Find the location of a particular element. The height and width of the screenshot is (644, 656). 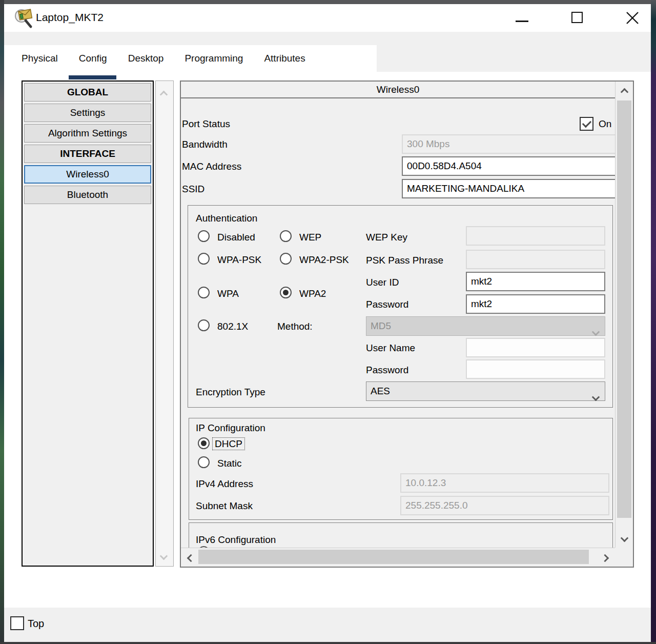

scroll-left-button is located at coordinates (191, 557).